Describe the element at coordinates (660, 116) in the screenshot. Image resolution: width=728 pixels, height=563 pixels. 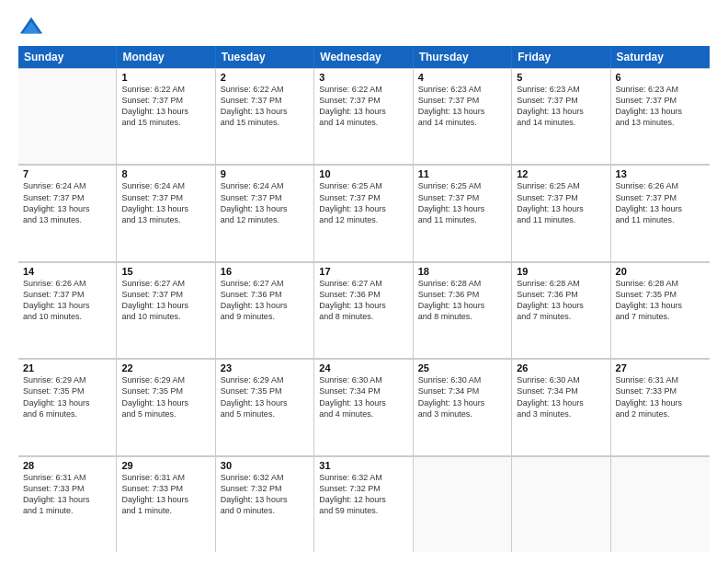
I see `calendar-cell: 6Sunrise: 6:23 AM Sunset: 7:37 PM Daylig…` at that location.